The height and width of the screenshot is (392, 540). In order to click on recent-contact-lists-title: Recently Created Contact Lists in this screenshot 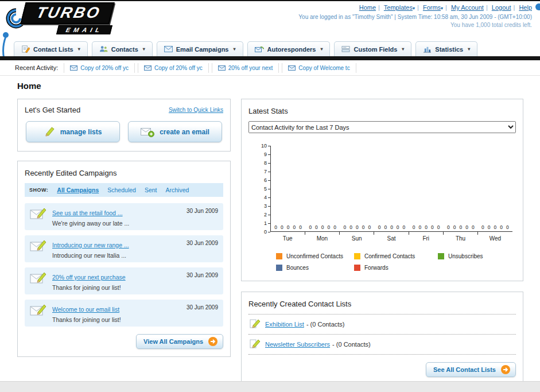, I will do `click(300, 304)`.